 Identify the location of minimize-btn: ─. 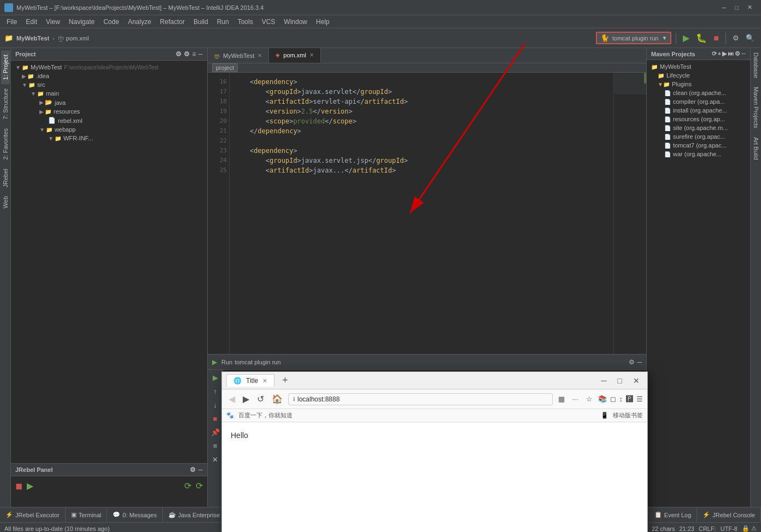
(724, 8).